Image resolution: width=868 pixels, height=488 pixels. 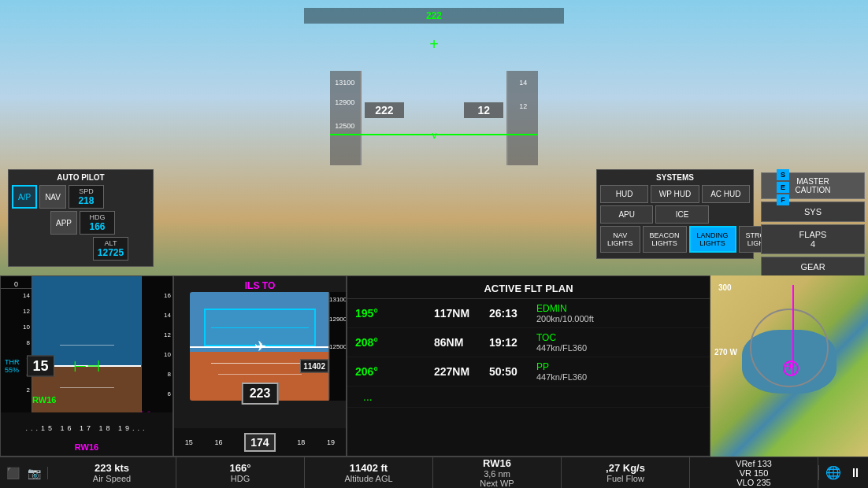 What do you see at coordinates (619, 338) in the screenshot?
I see `flt-wp-2: TOC` at bounding box center [619, 338].